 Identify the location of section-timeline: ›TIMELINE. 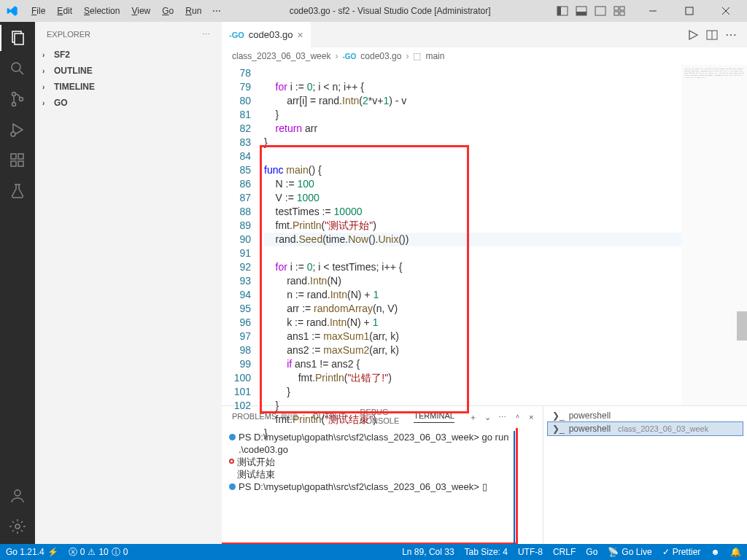
(128, 87).